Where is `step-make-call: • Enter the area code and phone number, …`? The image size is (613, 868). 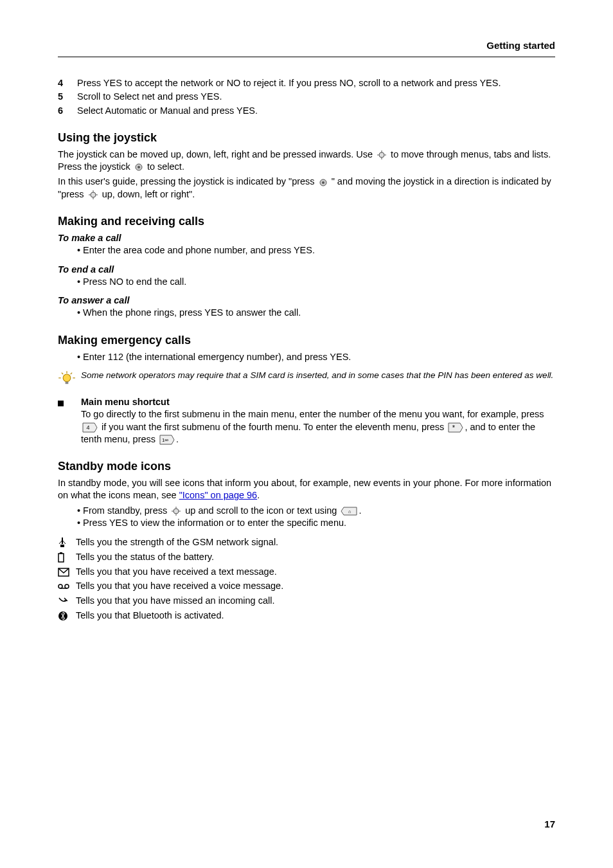
step-make-call: • Enter the area code and phone number, … is located at coordinates (316, 251).